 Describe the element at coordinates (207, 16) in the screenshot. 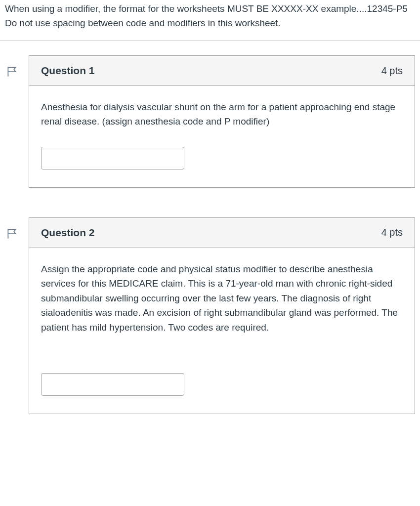

I see `instructions-text: When using a modifier, the format for th…` at that location.